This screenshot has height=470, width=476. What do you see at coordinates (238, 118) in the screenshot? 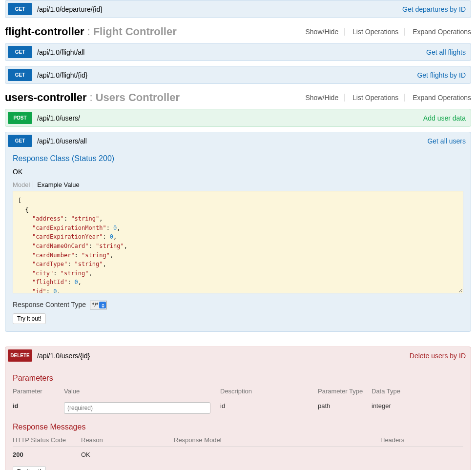
I see `op-head: POST /api/1.0/users/ Add user data` at bounding box center [238, 118].